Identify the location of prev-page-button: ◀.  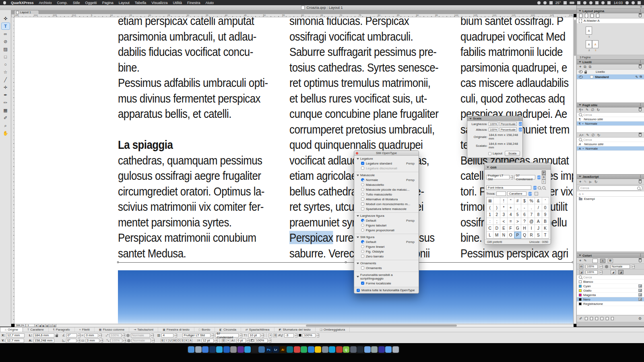
(40, 325).